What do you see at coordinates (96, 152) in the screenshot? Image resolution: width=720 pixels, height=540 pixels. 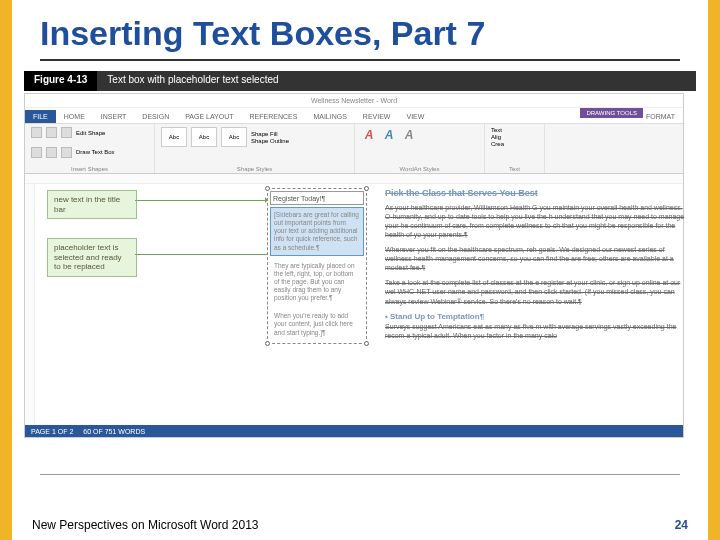 I see `draw-text-box-button: Draw Text Box` at bounding box center [96, 152].